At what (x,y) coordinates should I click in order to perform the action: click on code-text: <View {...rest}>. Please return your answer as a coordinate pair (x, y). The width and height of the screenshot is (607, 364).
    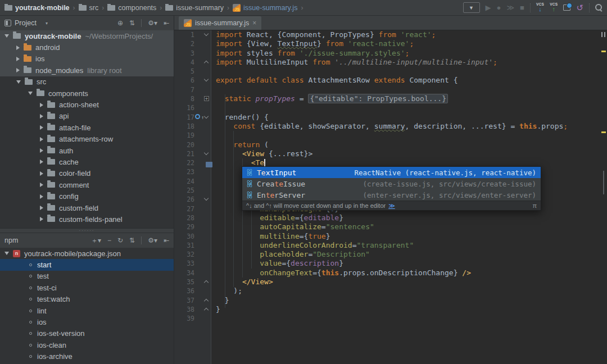
    Looking at the image, I should click on (406, 154).